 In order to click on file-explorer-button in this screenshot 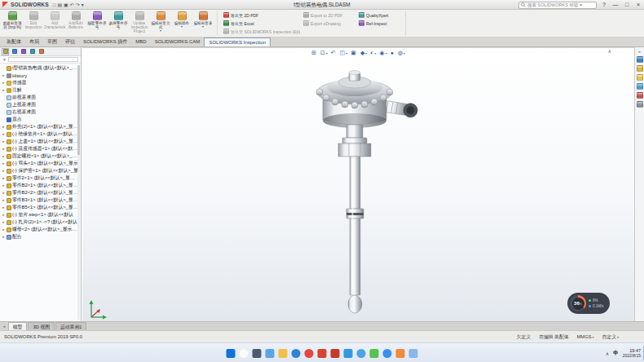, I will do `click(284, 354)`.